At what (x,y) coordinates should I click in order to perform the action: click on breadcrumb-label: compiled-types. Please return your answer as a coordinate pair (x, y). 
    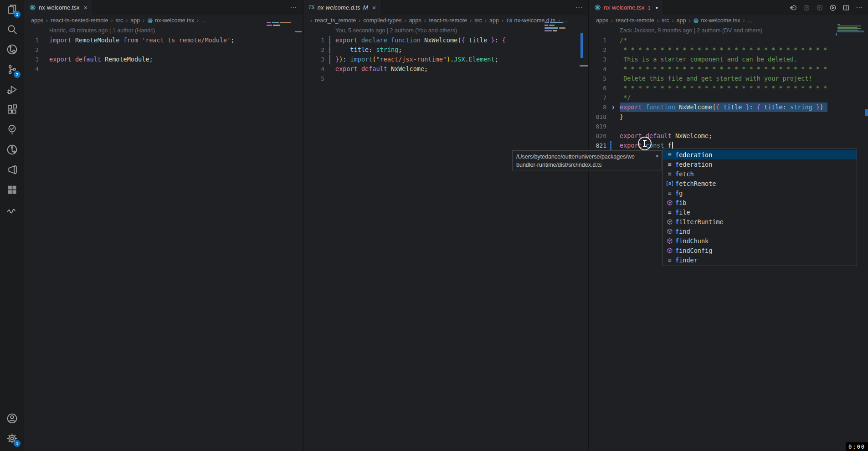
    Looking at the image, I should click on (382, 20).